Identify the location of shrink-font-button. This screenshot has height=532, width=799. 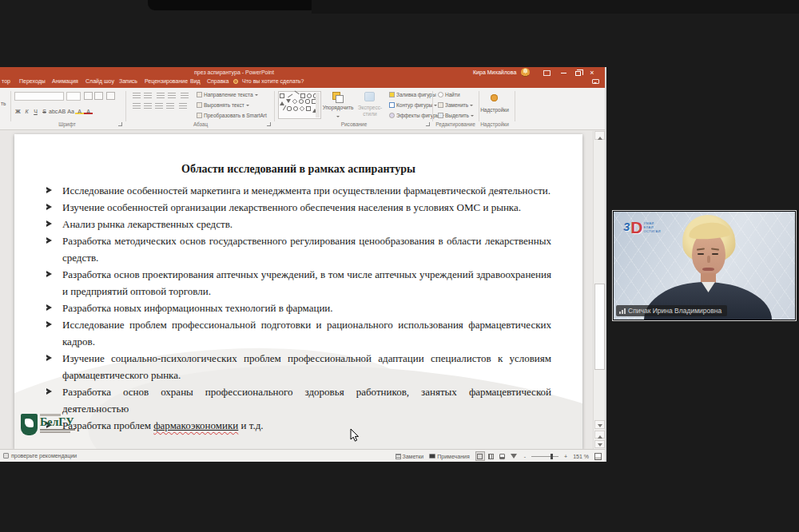
(99, 96).